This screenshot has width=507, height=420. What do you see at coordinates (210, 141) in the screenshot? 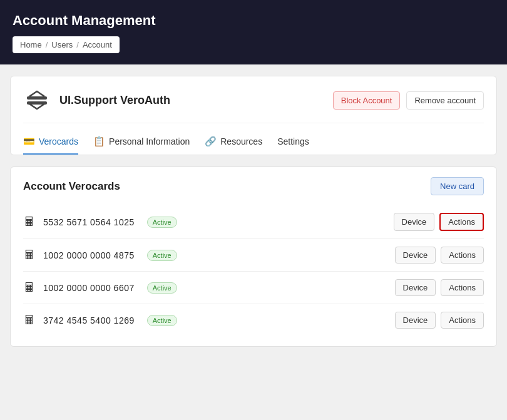
I see `resources-tab-icon: 🔗` at bounding box center [210, 141].